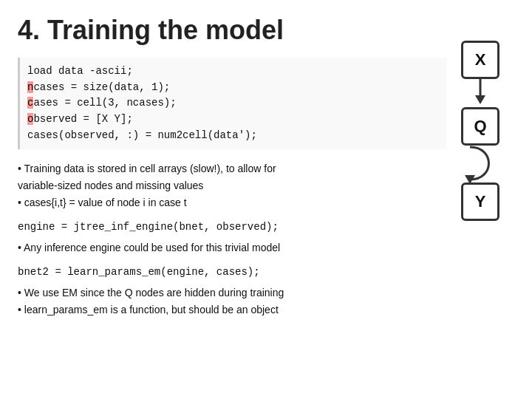 Image resolution: width=532 pixels, height=399 pixels. What do you see at coordinates (480, 131) in the screenshot?
I see `diagram: X Q Y` at bounding box center [480, 131].